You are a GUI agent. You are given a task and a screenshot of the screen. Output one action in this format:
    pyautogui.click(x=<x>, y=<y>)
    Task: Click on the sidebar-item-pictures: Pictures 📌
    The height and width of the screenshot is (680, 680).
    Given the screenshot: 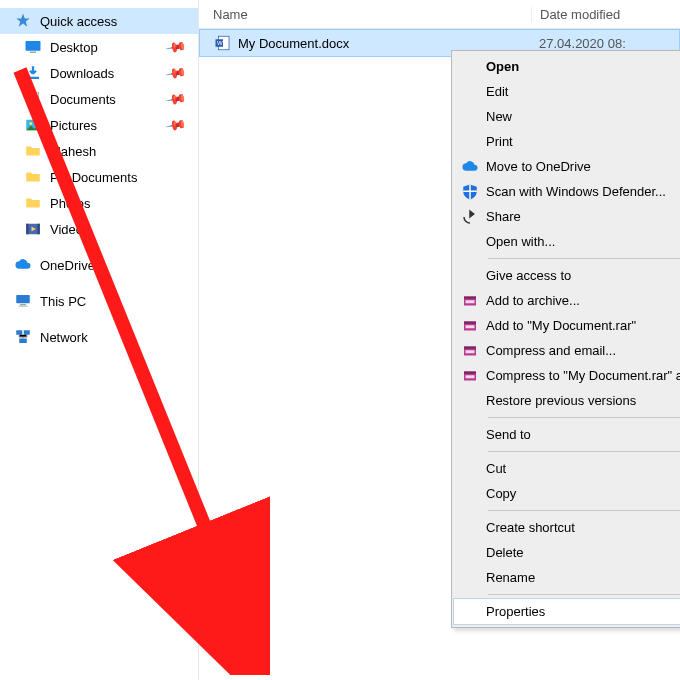 What is the action you would take?
    pyautogui.click(x=99, y=125)
    